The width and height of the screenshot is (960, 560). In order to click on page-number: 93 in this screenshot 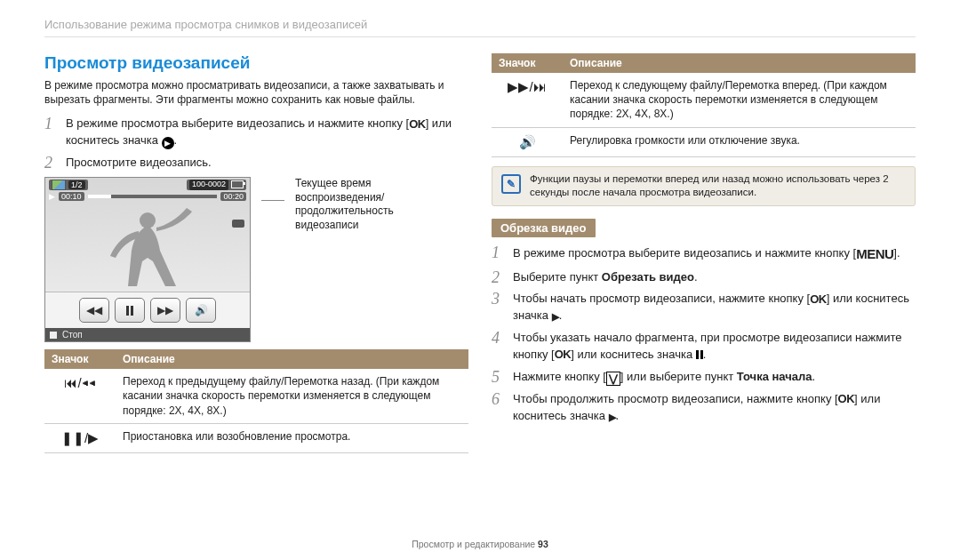, I will do `click(543, 544)`.